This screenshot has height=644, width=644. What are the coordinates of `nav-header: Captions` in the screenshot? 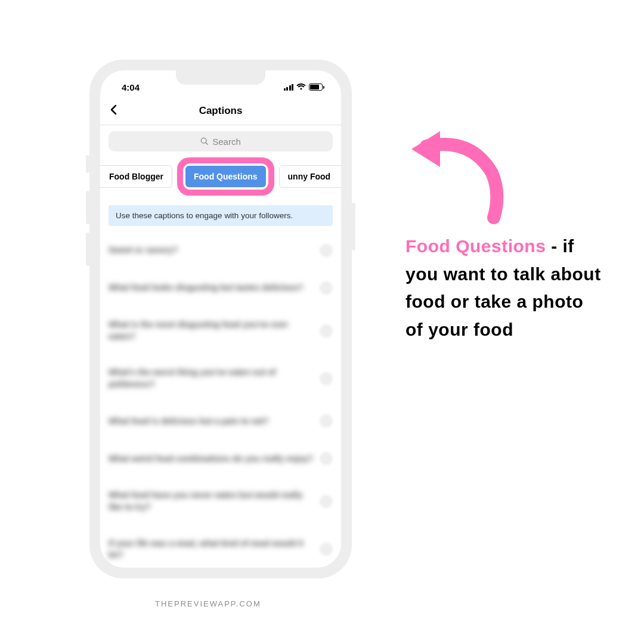 It's located at (221, 111).